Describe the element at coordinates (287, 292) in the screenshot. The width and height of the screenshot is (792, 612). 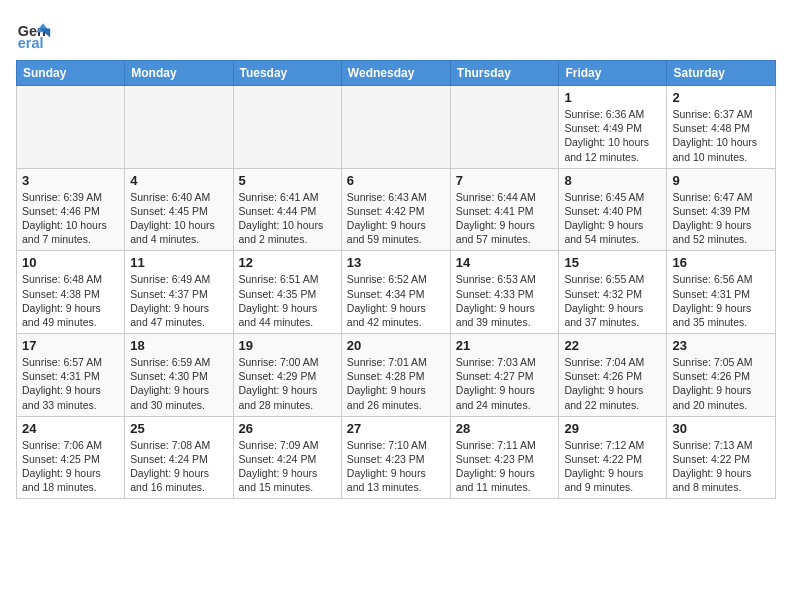
I see `calendar-day-cell: 12Sunrise: 6:51 AMSunset: 4:35 PMDayligh…` at that location.